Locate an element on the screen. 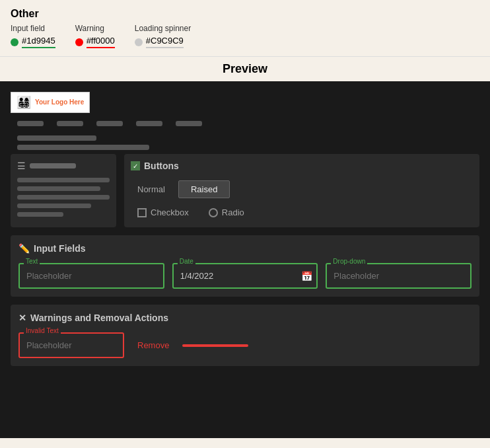 Image resolution: width=490 pixels, height=448 pixels. dropdown-field-label: Drop-down is located at coordinates (349, 262).